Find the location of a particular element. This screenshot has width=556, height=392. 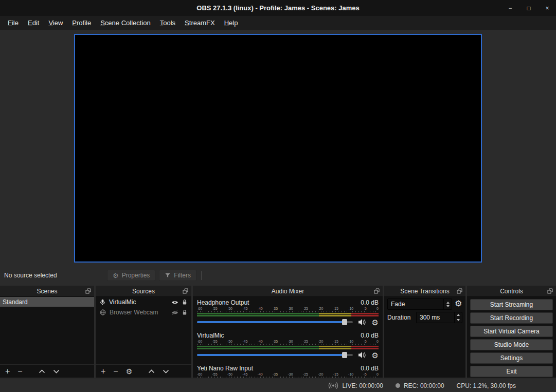

move-source-up-button is located at coordinates (151, 371).